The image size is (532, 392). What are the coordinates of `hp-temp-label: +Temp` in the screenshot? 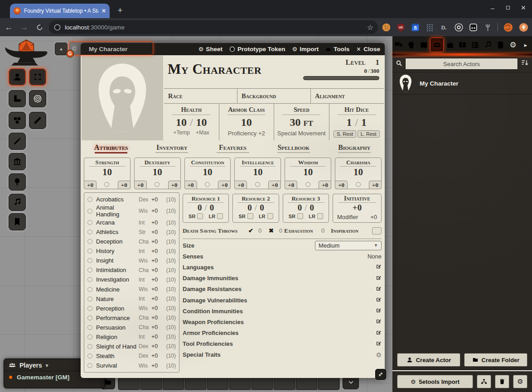 It's located at (182, 133).